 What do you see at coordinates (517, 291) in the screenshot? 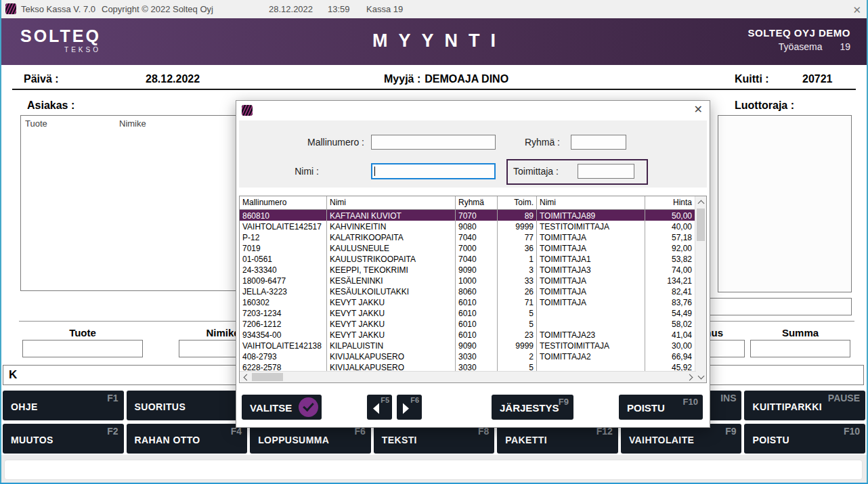
I see `table-cell: 26` at bounding box center [517, 291].